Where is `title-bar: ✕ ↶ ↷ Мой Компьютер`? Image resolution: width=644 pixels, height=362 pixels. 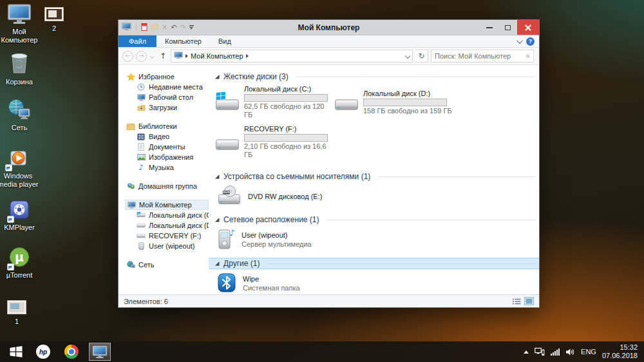
title-bar: ✕ ↶ ↷ Мой Компьютер is located at coordinates (328, 28).